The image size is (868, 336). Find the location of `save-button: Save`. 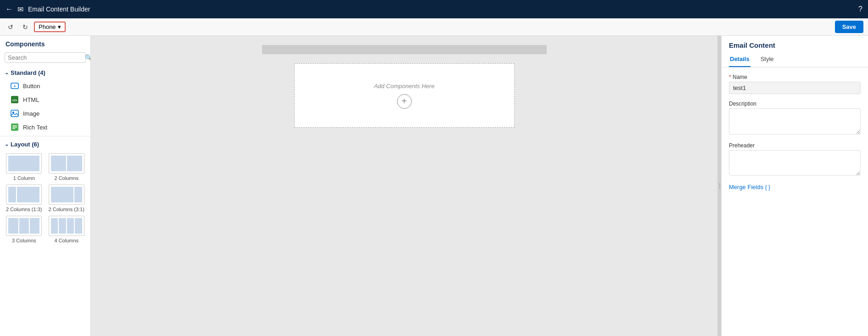

save-button: Save is located at coordinates (849, 27).